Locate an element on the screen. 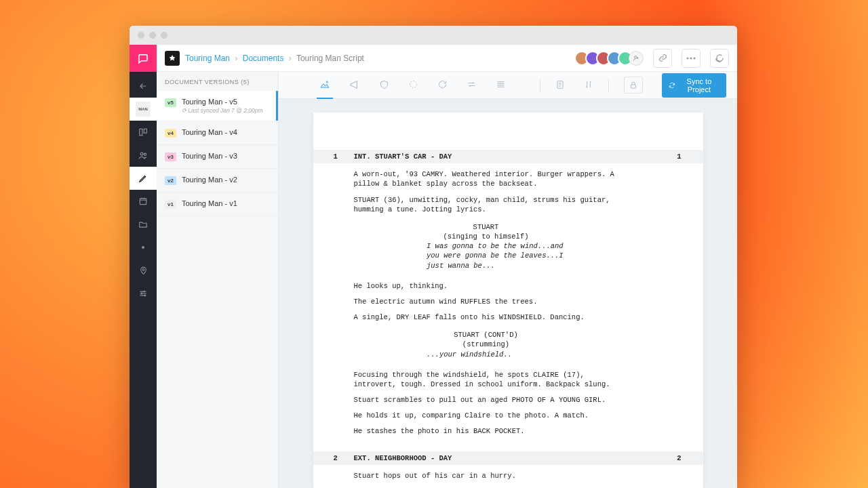  version-item: v5 Touring Man - v5 ⟳ Last synced Jan 7 … is located at coordinates (217, 106).